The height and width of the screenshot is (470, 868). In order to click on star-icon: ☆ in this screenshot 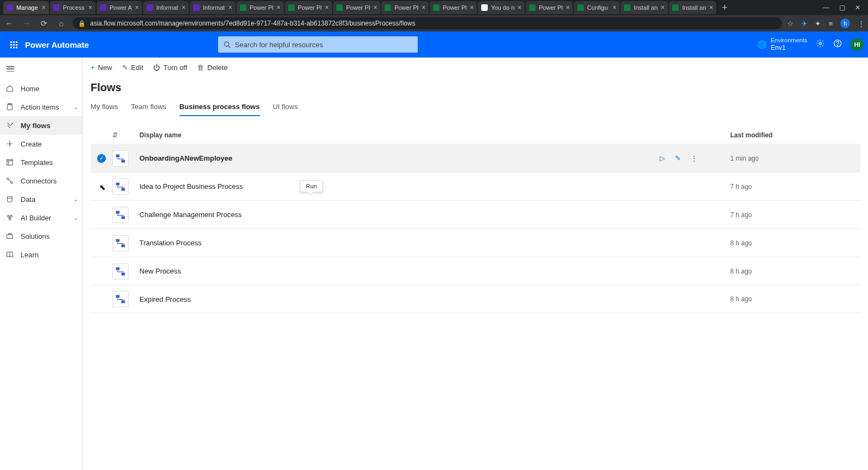, I will do `click(790, 24)`.